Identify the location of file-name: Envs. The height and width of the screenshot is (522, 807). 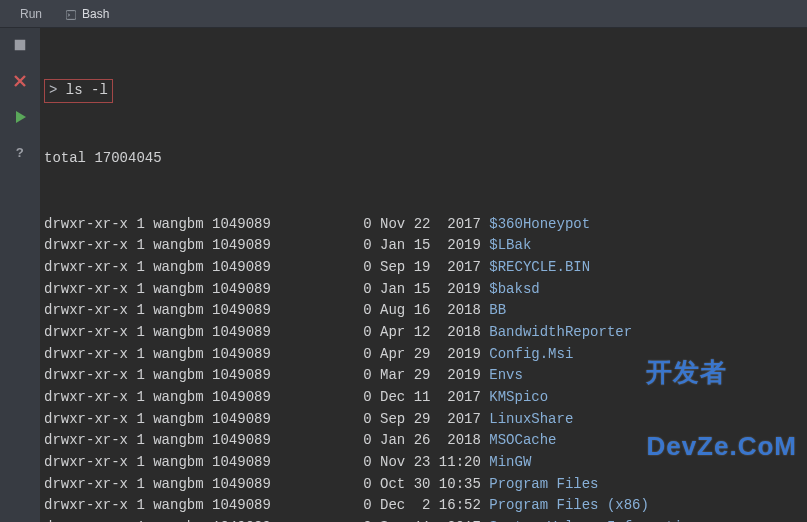
(506, 375).